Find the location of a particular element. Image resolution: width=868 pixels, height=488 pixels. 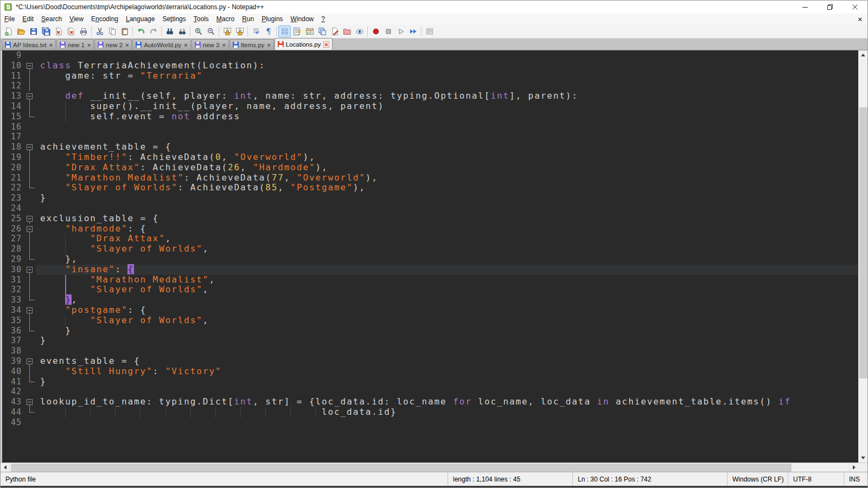

code-text: achievement_table = { is located at coordinates (447, 147).